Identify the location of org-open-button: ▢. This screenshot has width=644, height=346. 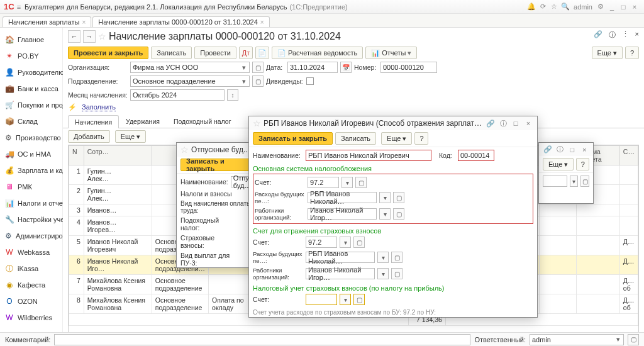
(258, 67).